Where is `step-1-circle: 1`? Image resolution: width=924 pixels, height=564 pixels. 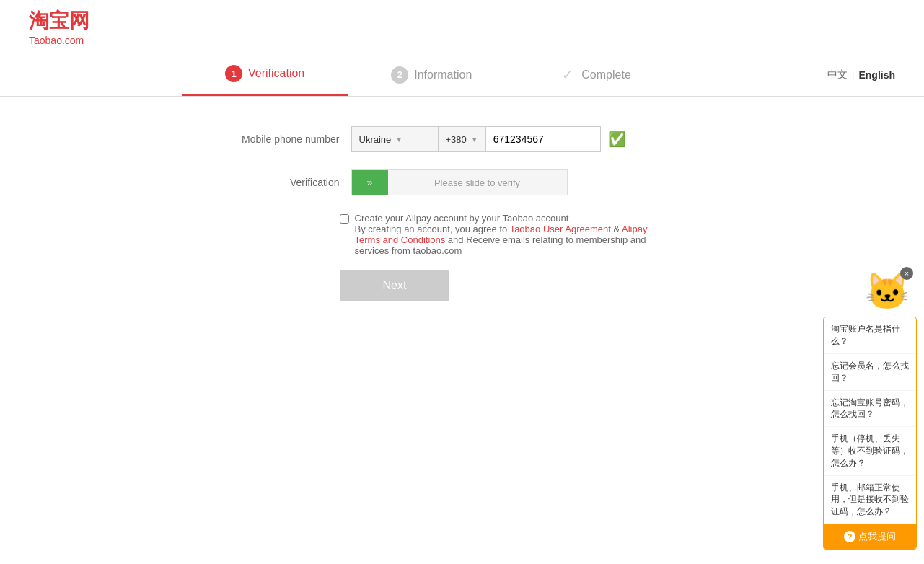
step-1-circle: 1 is located at coordinates (234, 74).